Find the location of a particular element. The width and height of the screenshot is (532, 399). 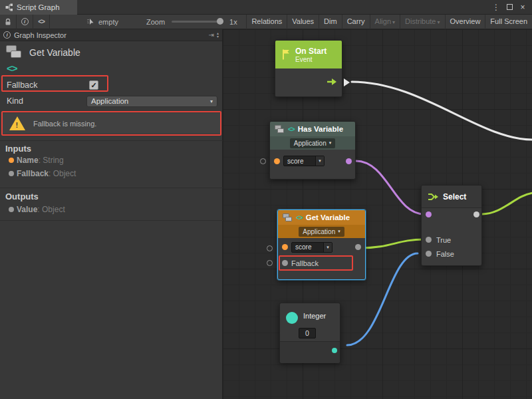

zoom-label: Zoom is located at coordinates (156, 22).